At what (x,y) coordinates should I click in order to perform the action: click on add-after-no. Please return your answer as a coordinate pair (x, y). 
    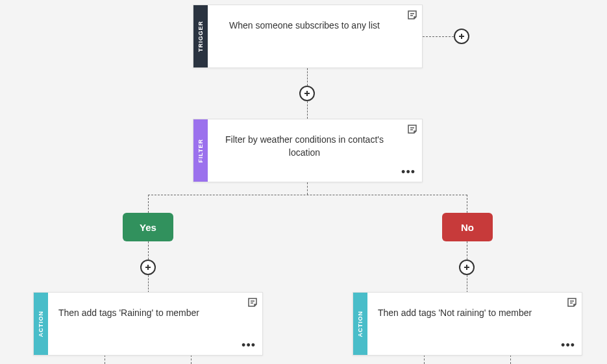
    Looking at the image, I should click on (467, 267).